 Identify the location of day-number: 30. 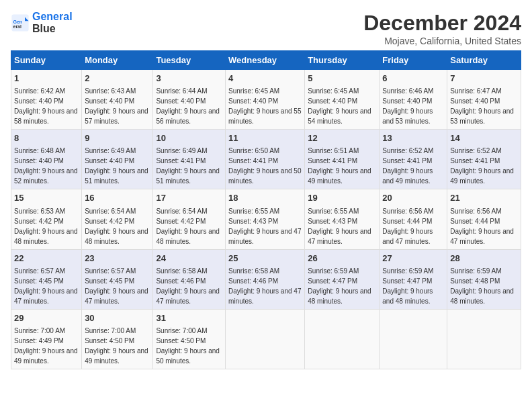
(117, 318).